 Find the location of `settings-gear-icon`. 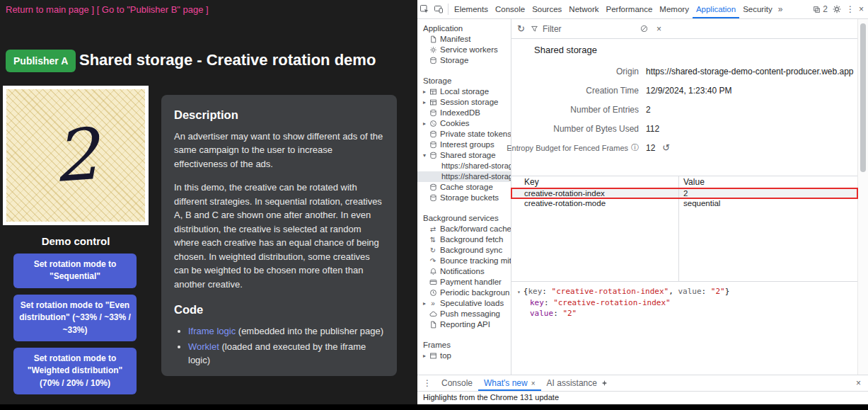

settings-gear-icon is located at coordinates (837, 9).